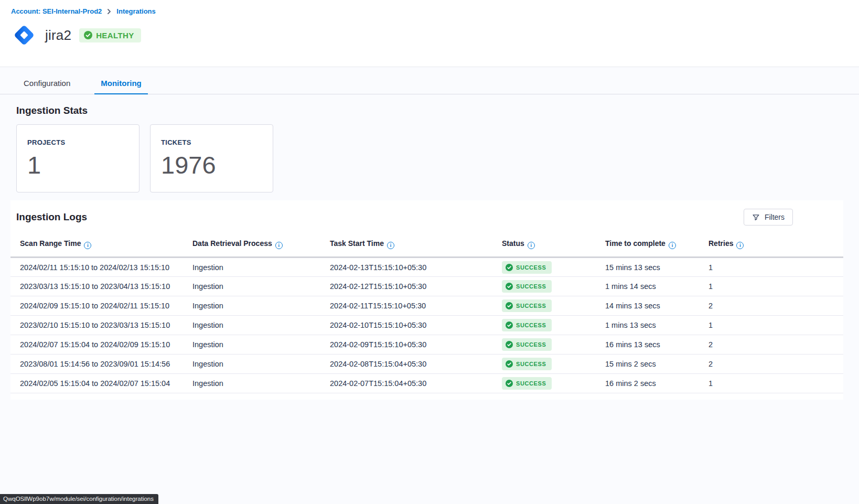 This screenshot has height=504, width=859. What do you see at coordinates (554, 246) in the screenshot?
I see `column-status: Statusi` at bounding box center [554, 246].